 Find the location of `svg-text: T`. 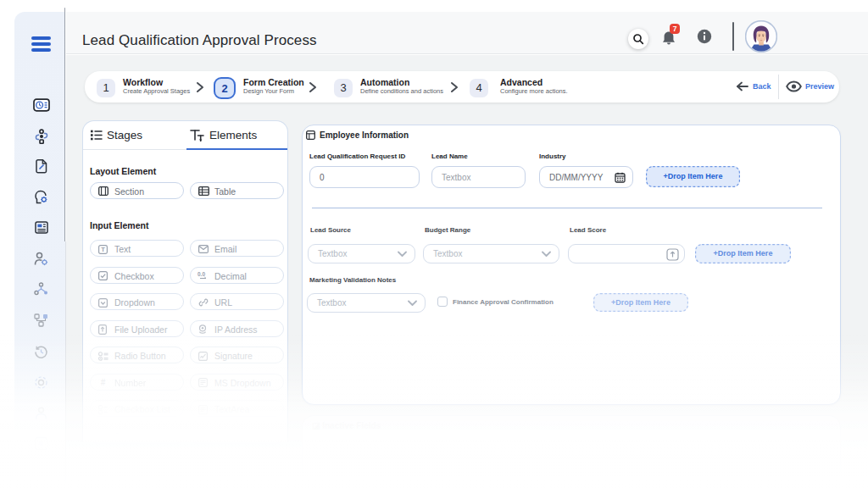

svg-text: T is located at coordinates (103, 249).